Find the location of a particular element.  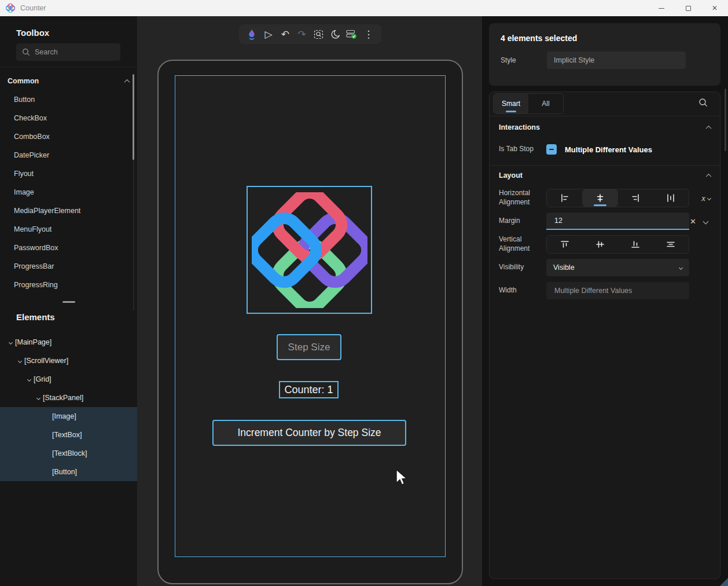

vertical-alignment-row: Vertical Alignment is located at coordinates (607, 244).